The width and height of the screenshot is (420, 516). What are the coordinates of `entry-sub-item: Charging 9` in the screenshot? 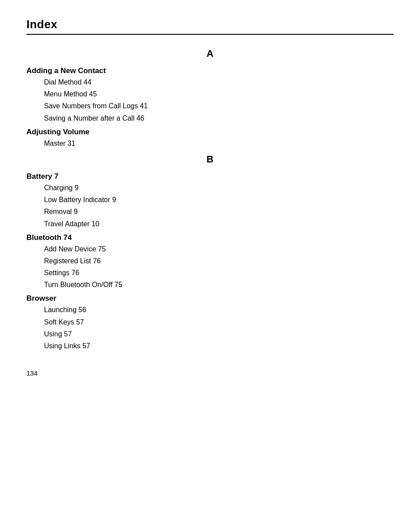 It's located at (219, 188).